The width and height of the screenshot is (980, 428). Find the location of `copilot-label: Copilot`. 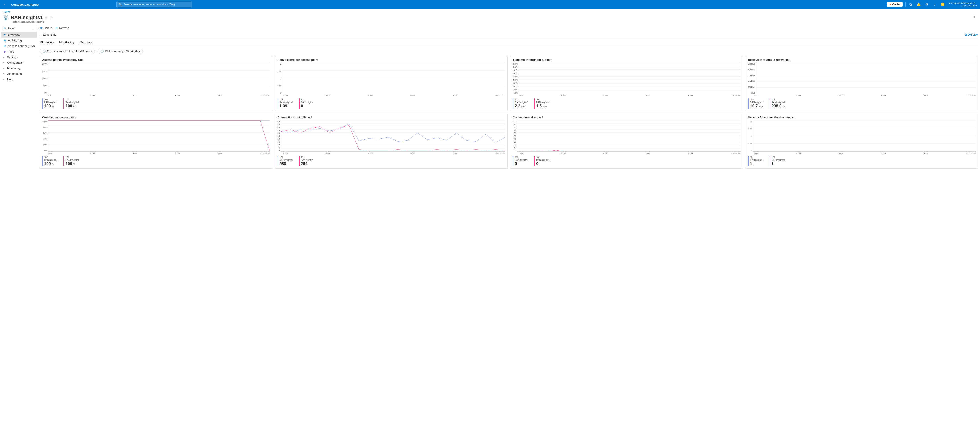

copilot-label: Copilot is located at coordinates (896, 5).